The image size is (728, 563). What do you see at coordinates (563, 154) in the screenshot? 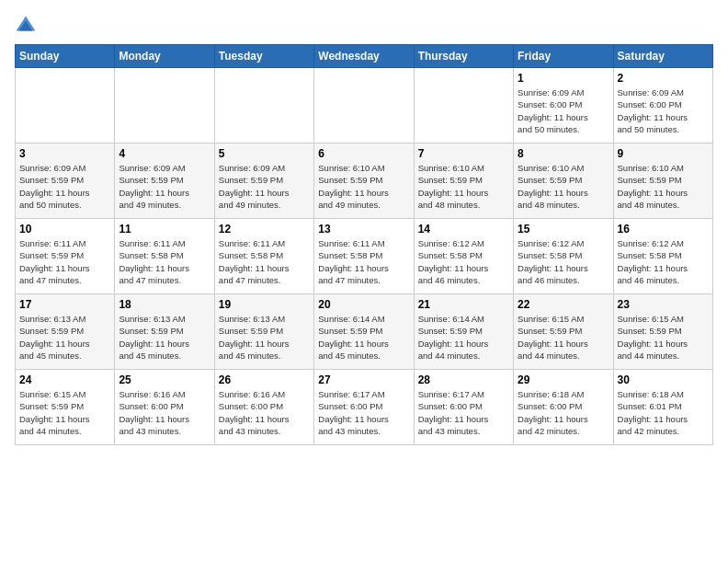
I see `day-number: 8` at bounding box center [563, 154].